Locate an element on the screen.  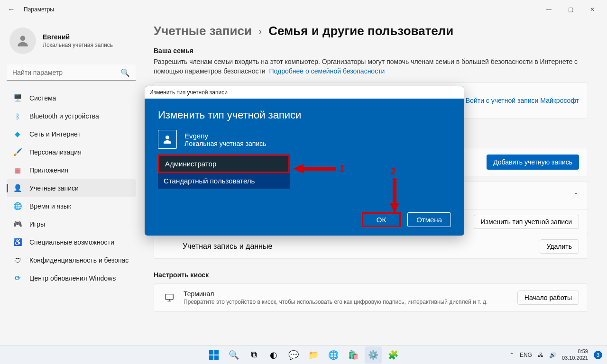
task-view-icon: ⧉ is located at coordinates (254, 355).